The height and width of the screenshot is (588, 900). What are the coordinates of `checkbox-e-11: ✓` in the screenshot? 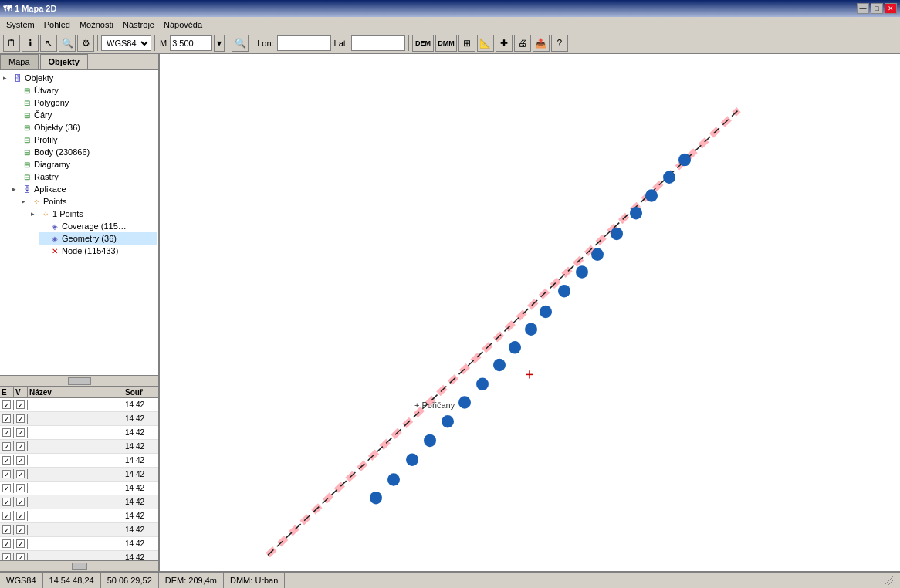 It's located at (6, 557).